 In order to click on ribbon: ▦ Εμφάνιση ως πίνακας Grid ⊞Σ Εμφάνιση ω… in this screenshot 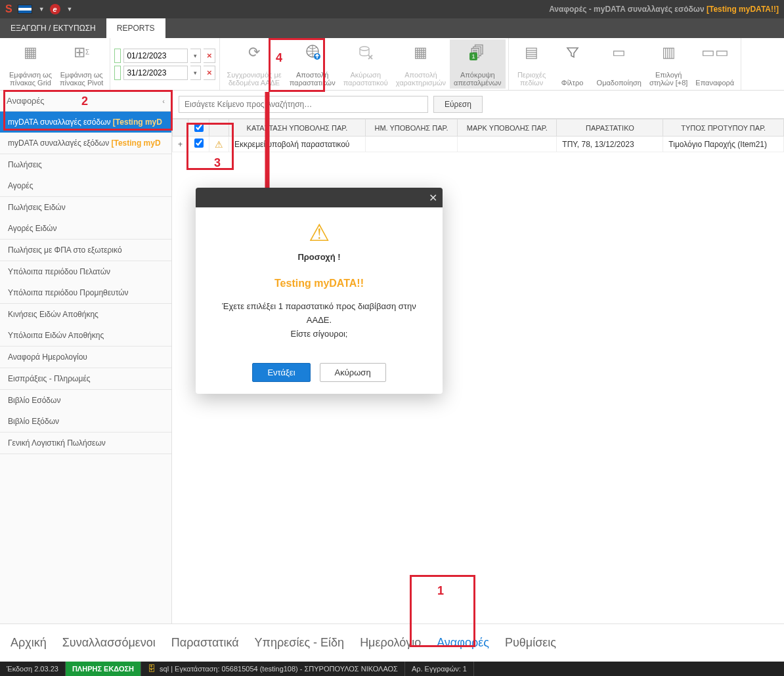, I will do `click(392, 64)`.